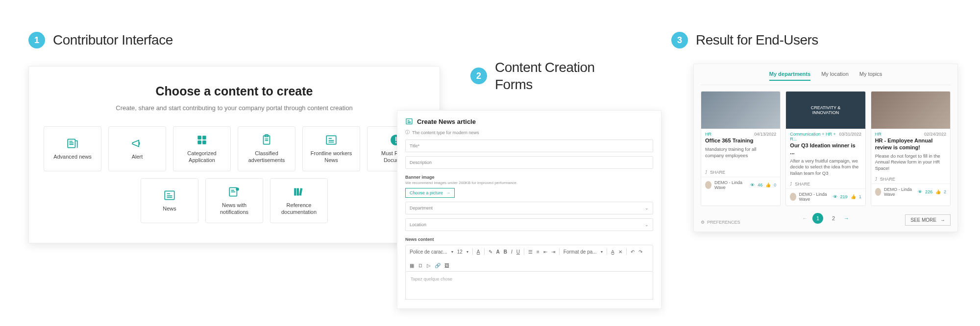  Describe the element at coordinates (720, 222) in the screenshot. I see `preferences-button: ⚙ PREFERENCES` at that location.